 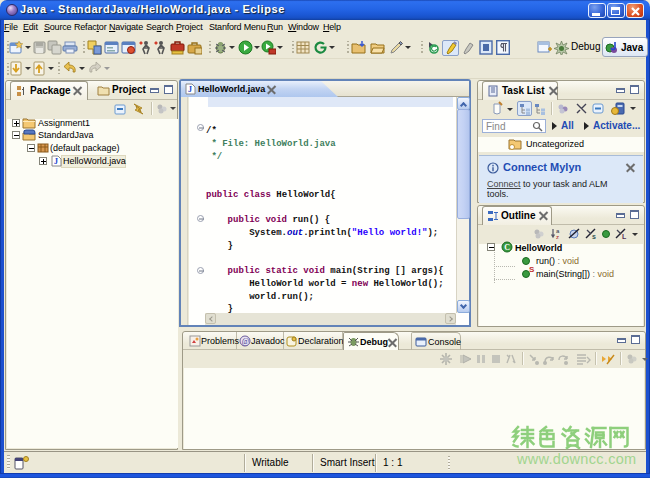 What do you see at coordinates (594, 236) in the screenshot?
I see `svg-text: s` at bounding box center [594, 236].